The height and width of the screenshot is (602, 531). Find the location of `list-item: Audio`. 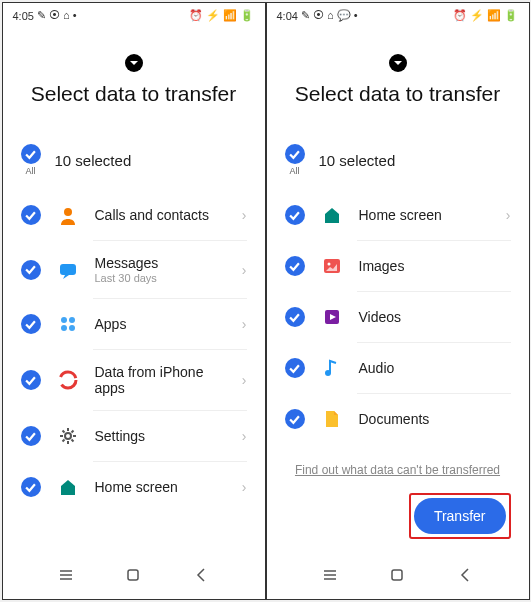

list-item: Audio is located at coordinates (398, 368).